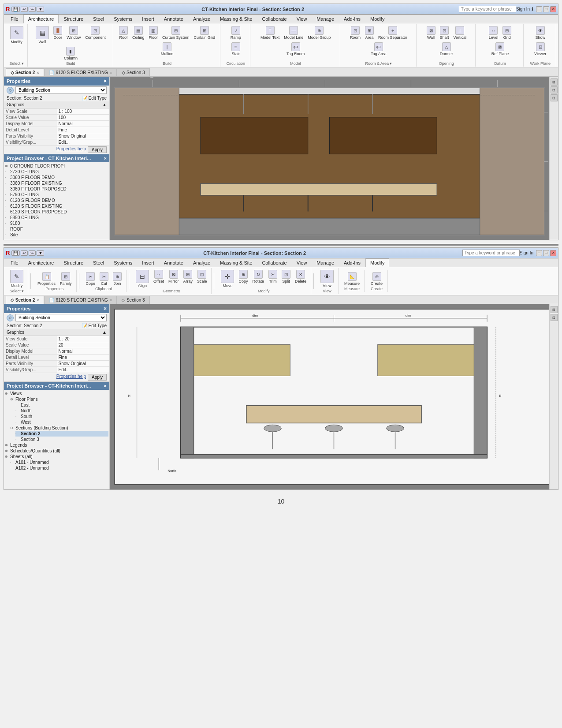 This screenshot has height=728, width=562. What do you see at coordinates (523, 9) in the screenshot?
I see `sign-in-link: Sign In` at bounding box center [523, 9].